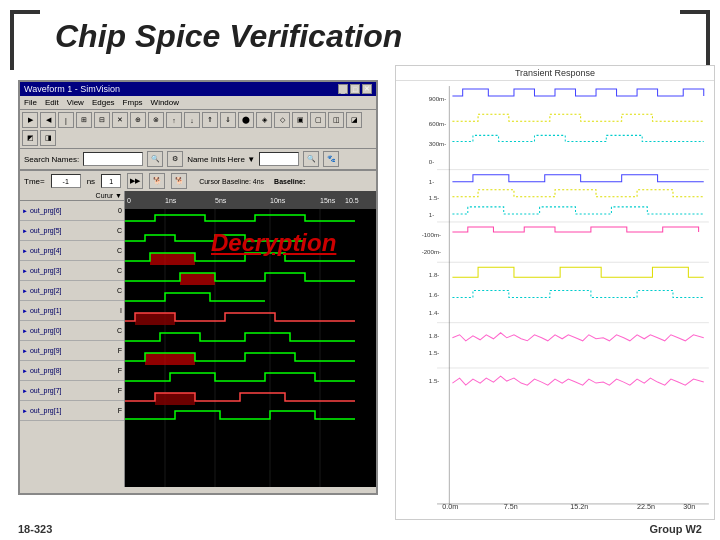 The width and height of the screenshot is (720, 540). What do you see at coordinates (156, 120) in the screenshot?
I see `toolbar-btn-7: ⊗` at bounding box center [156, 120].